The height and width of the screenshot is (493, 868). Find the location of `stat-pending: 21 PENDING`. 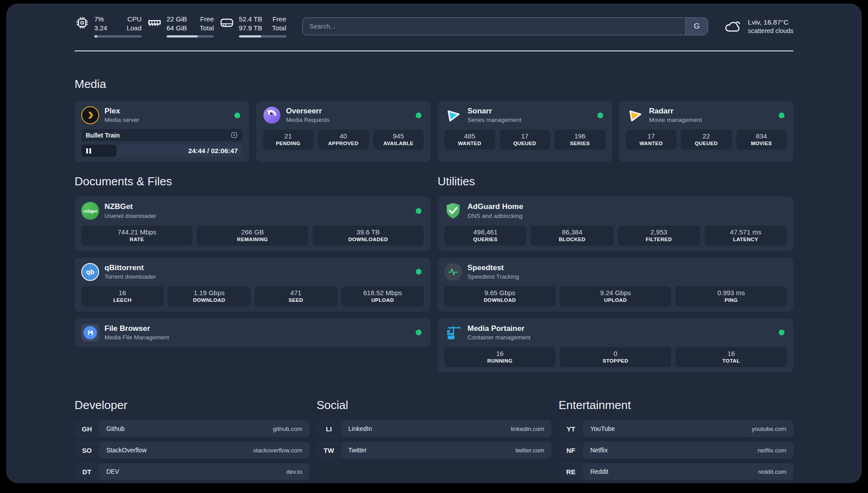

stat-pending: 21 PENDING is located at coordinates (288, 139).